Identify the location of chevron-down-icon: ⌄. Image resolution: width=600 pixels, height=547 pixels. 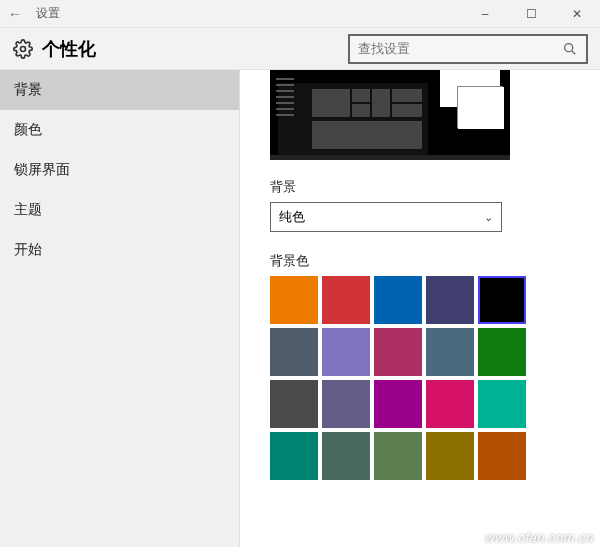
(488, 218).